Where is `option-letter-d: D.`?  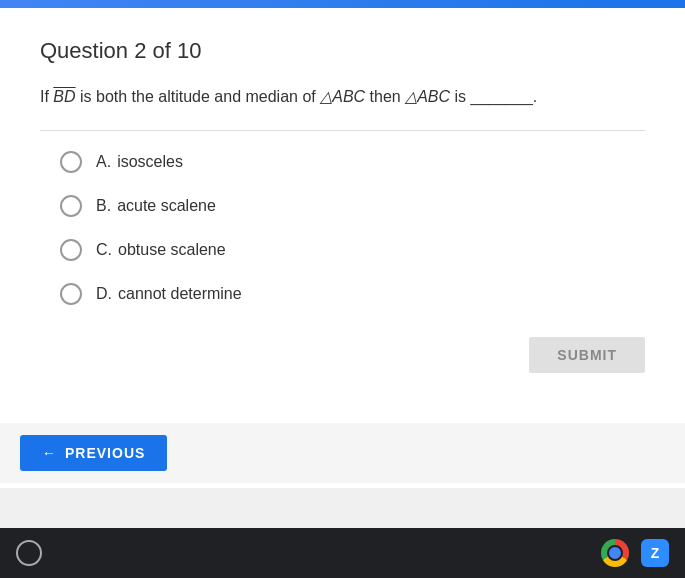
option-letter-d: D. is located at coordinates (104, 294).